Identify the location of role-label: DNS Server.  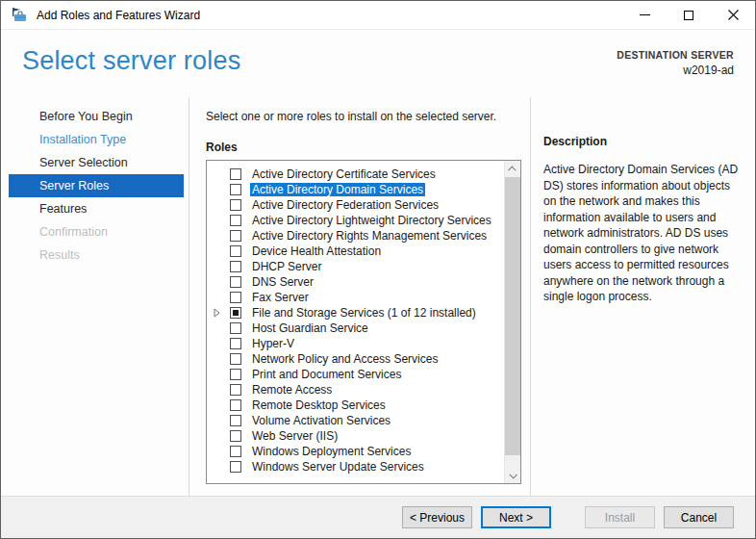
(283, 282).